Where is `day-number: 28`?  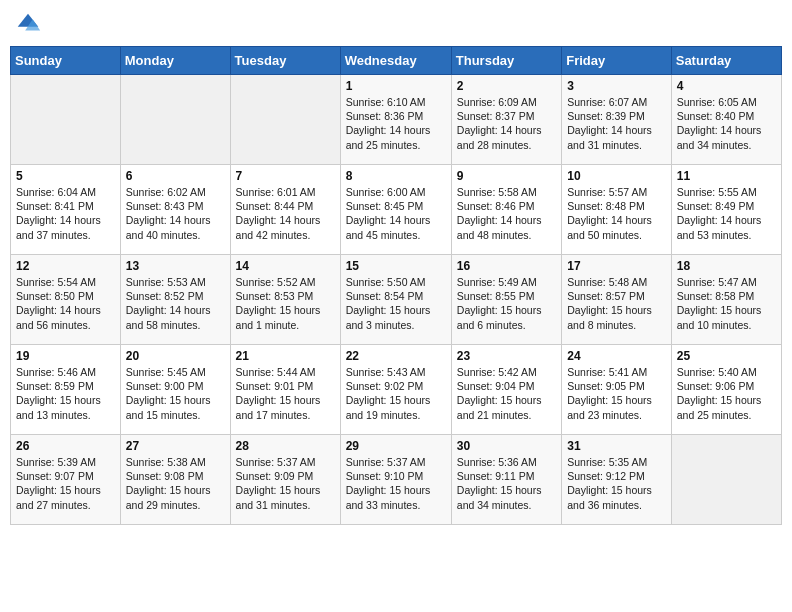 day-number: 28 is located at coordinates (286, 446).